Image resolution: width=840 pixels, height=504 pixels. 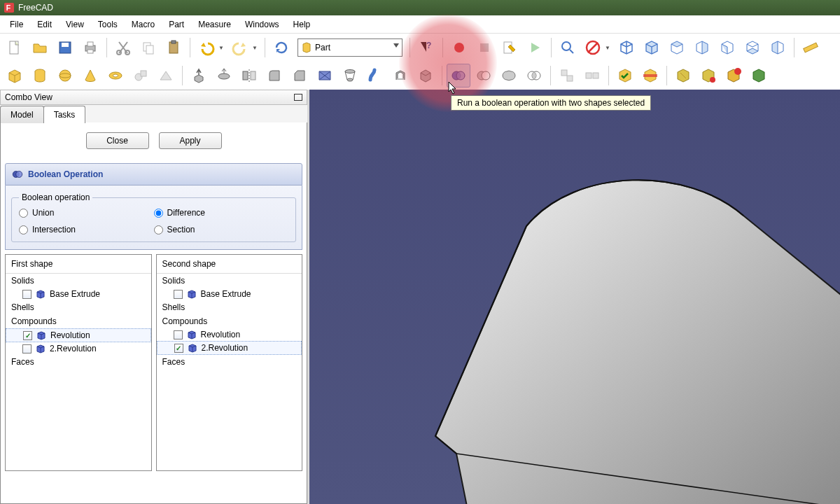 I want to click on undo-dropdown: ▼, so click(x=223, y=48).